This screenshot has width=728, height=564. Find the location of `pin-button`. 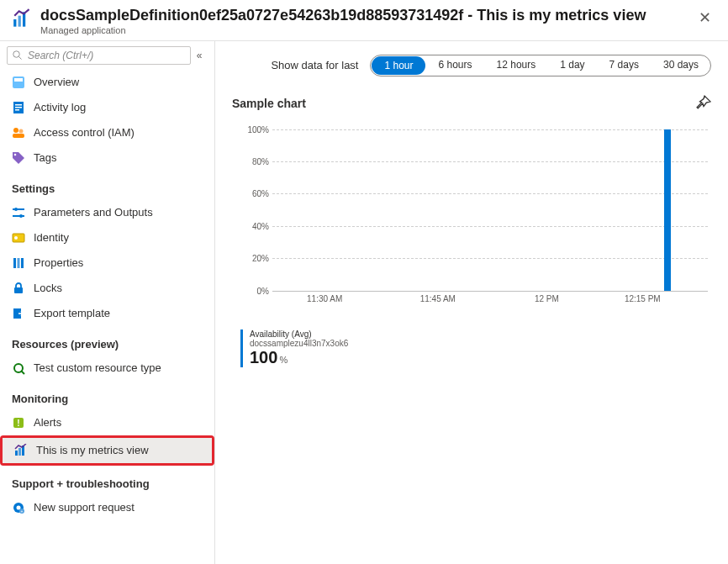

pin-button is located at coordinates (704, 104).